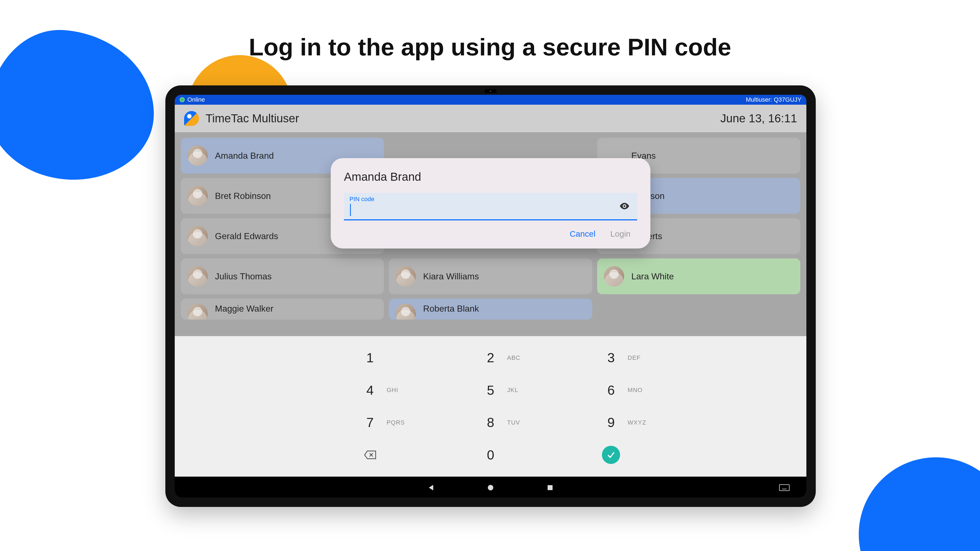 This screenshot has height=551, width=980. What do you see at coordinates (451, 309) in the screenshot?
I see `user-name-label: Roberta Blank` at bounding box center [451, 309].